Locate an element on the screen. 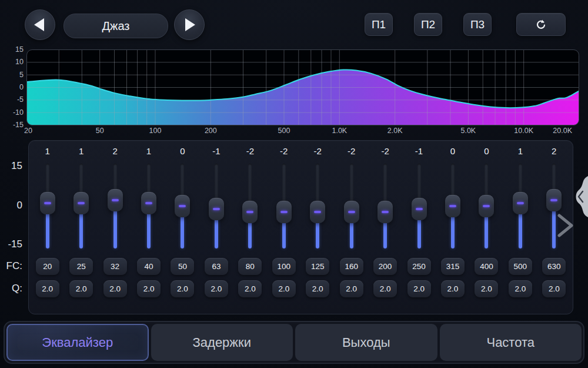  band-fc-button: 250 is located at coordinates (419, 266).